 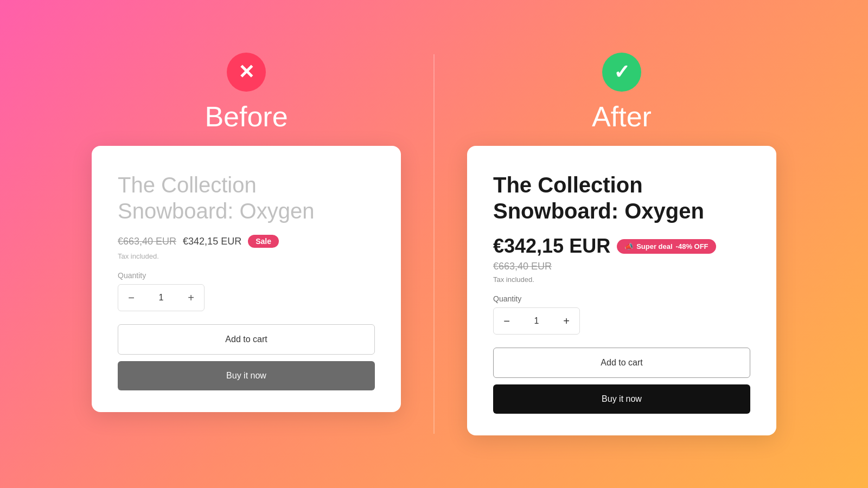 I want to click on after-quantity-control: − 1 +, so click(x=537, y=321).